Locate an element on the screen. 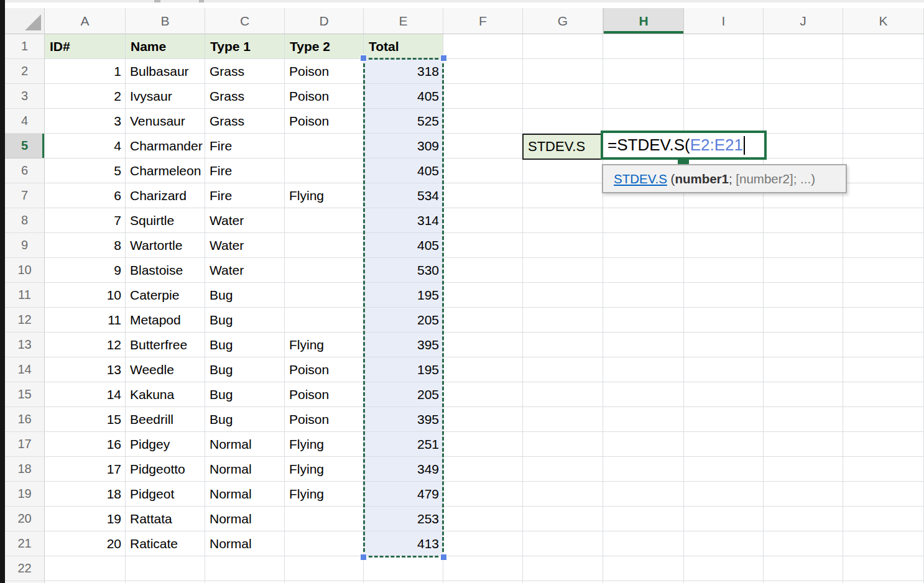 The width and height of the screenshot is (924, 583). cell-A17: 16 is located at coordinates (85, 444).